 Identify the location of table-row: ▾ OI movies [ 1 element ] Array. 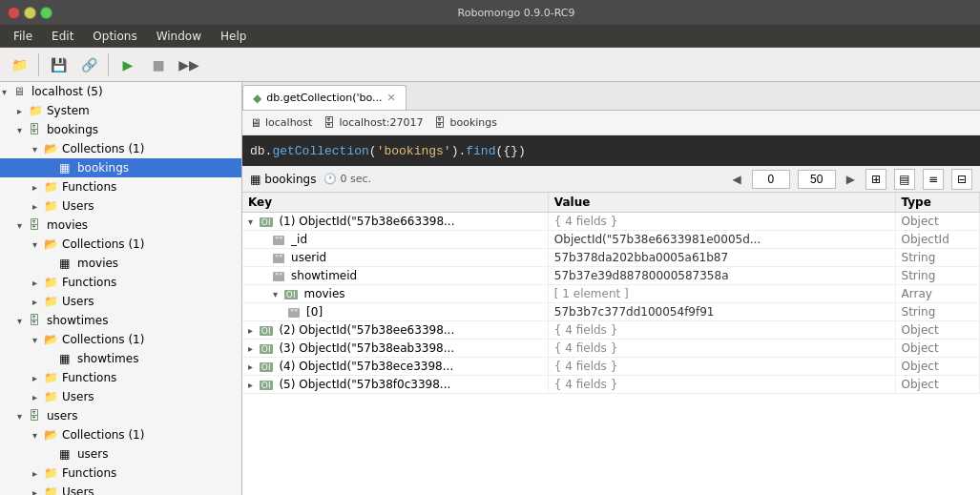
(611, 294).